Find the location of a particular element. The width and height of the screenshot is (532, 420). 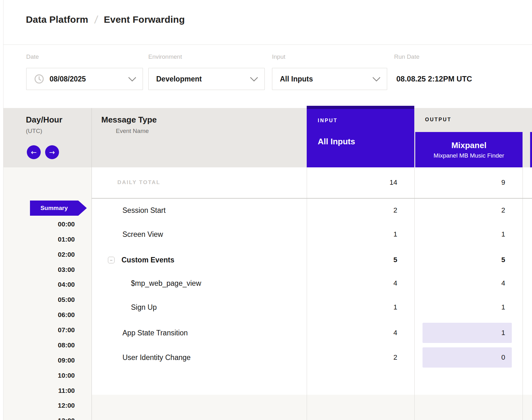

output-count-highlighted: 1 is located at coordinates (467, 333).